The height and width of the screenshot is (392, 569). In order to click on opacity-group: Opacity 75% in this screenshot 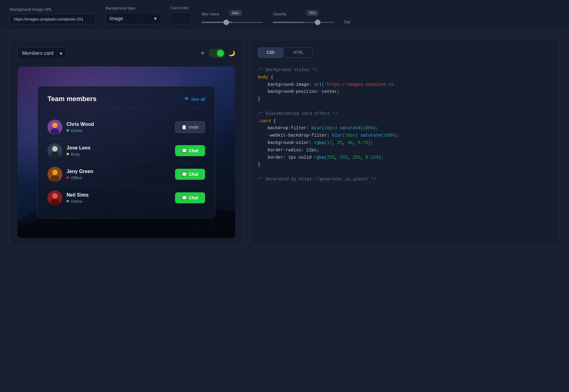, I will do `click(304, 18)`.